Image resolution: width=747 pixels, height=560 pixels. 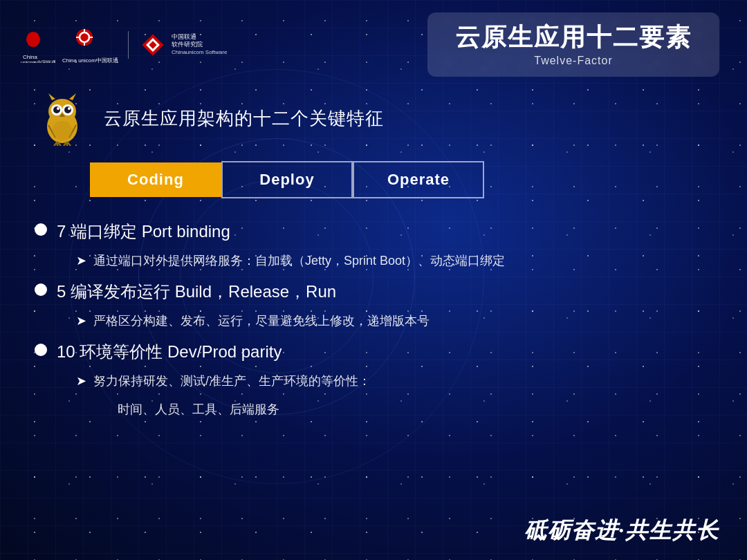 What do you see at coordinates (573, 37) in the screenshot?
I see `page-title: 云原生应用十二要素` at bounding box center [573, 37].